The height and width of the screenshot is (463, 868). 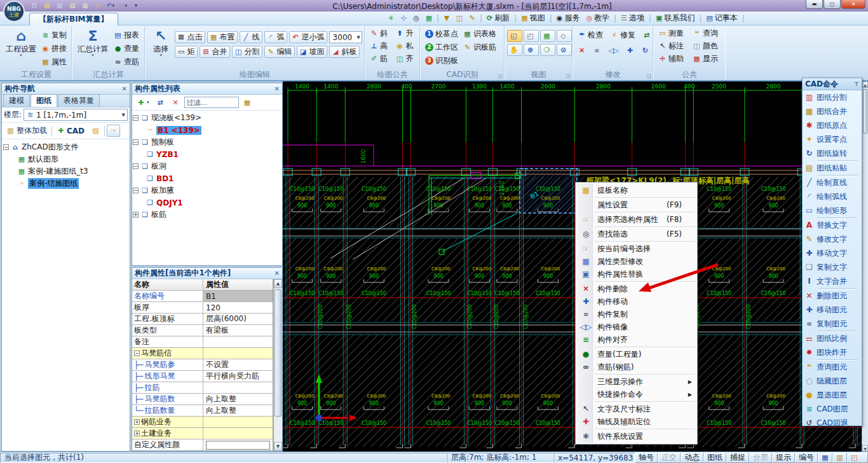 What do you see at coordinates (76, 114) in the screenshot?
I see `floor-dropdown: ≋ 1 [1,7m,-1m] ▼` at bounding box center [76, 114].